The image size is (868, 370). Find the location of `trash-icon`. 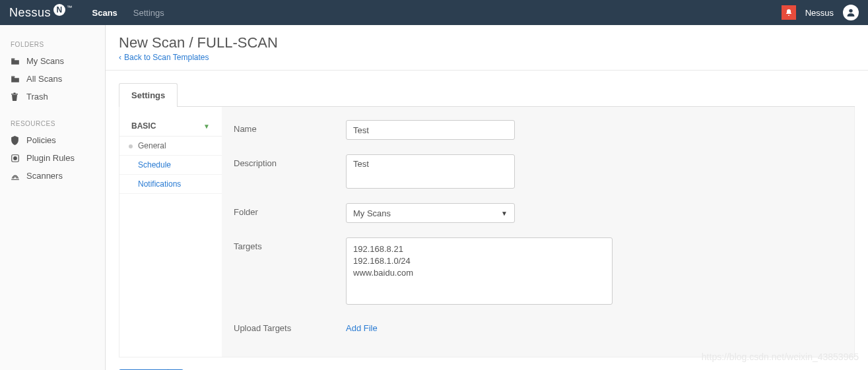

trash-icon is located at coordinates (15, 97).